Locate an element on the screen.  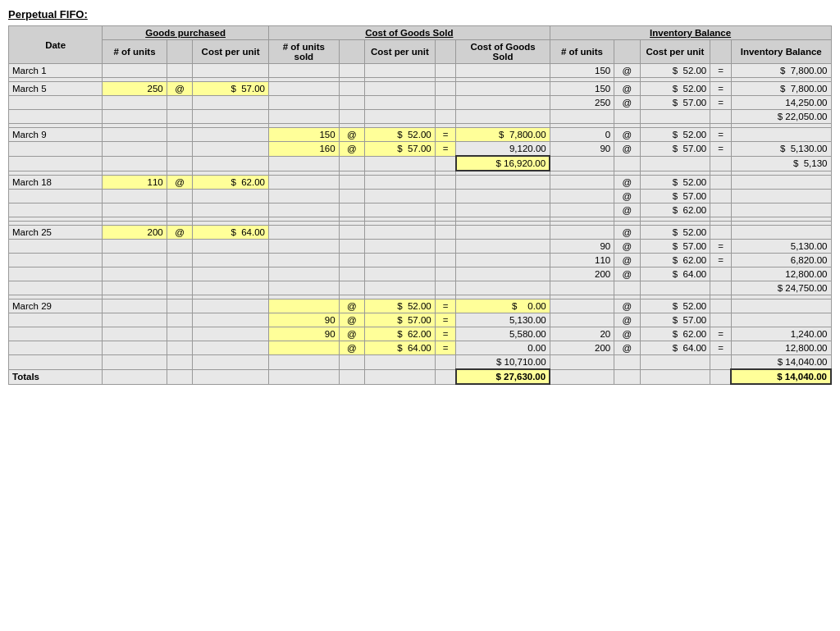
col-inv-eq-sym is located at coordinates (721, 53).